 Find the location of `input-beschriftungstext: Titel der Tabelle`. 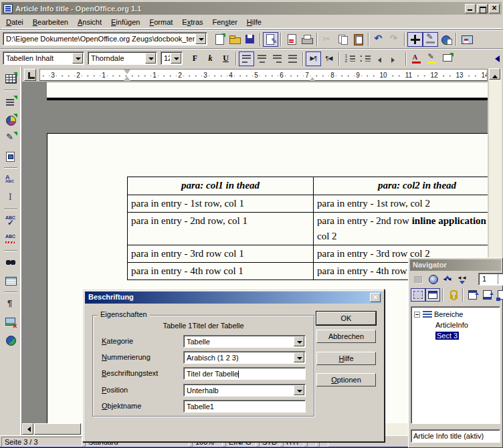

input-beschriftungstext: Titel der Tabelle is located at coordinates (245, 373).